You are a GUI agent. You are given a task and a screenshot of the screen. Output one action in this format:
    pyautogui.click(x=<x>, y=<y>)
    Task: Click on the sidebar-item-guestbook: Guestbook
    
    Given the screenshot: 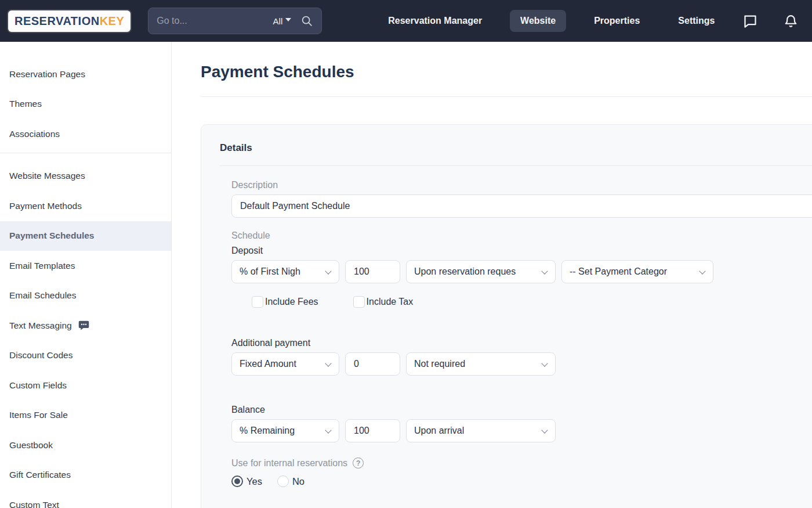 What is the action you would take?
    pyautogui.click(x=86, y=445)
    